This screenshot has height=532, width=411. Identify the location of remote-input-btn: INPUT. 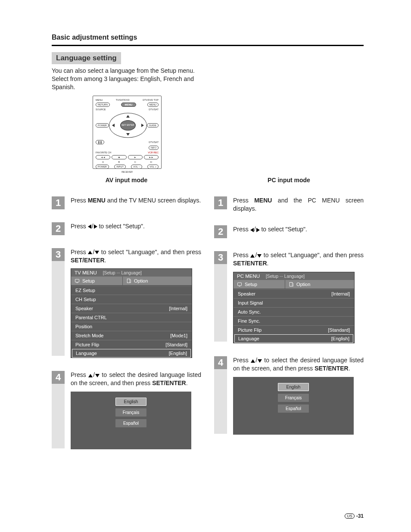
(120, 167).